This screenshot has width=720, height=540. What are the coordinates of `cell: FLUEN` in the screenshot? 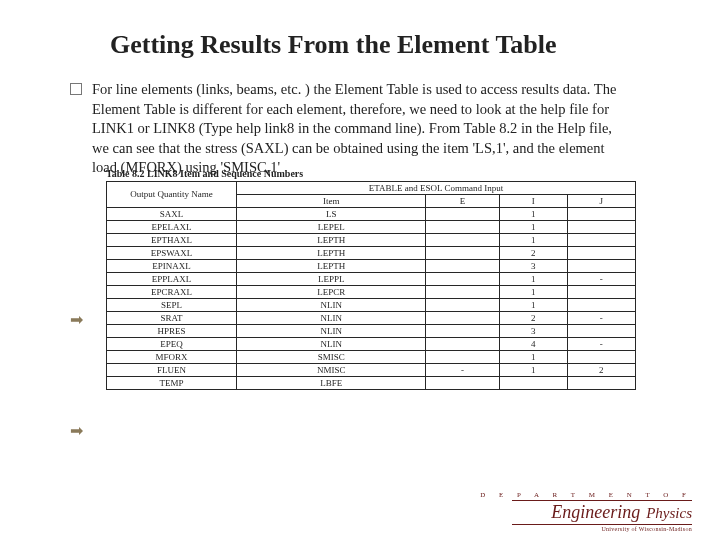 It's located at (172, 370).